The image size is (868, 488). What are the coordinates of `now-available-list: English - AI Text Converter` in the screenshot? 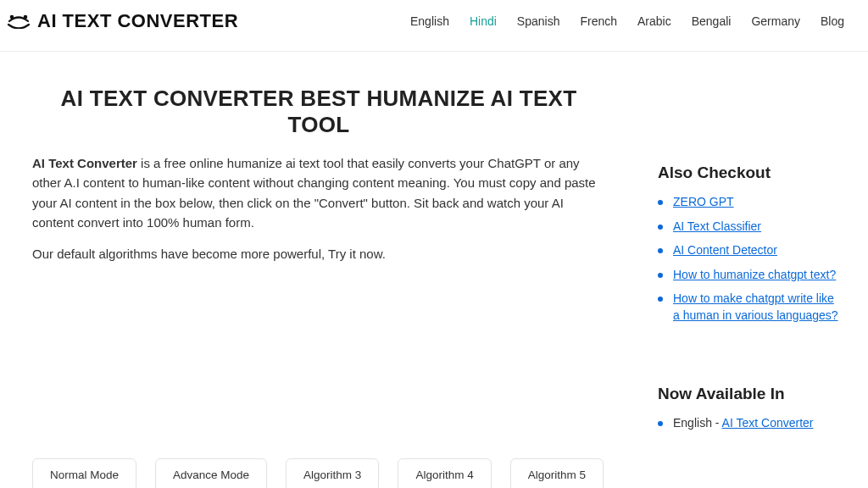 It's located at (749, 424).